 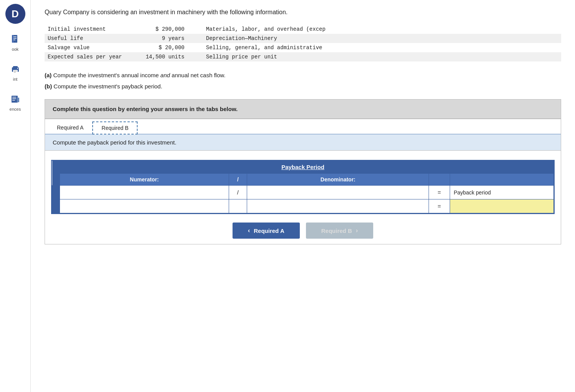 What do you see at coordinates (70, 128) in the screenshot?
I see `tab-required-a-label: Required A` at bounding box center [70, 128].